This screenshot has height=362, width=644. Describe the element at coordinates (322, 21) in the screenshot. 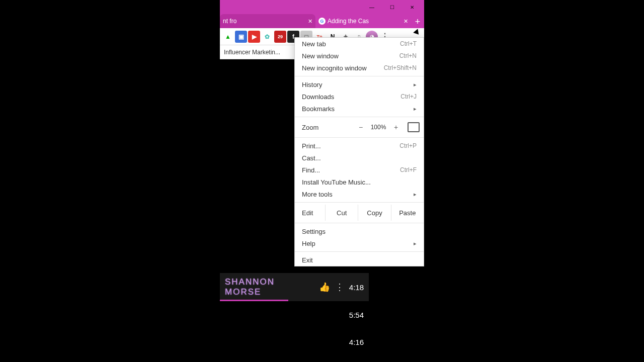

I see `google-favicon-icon: G` at that location.